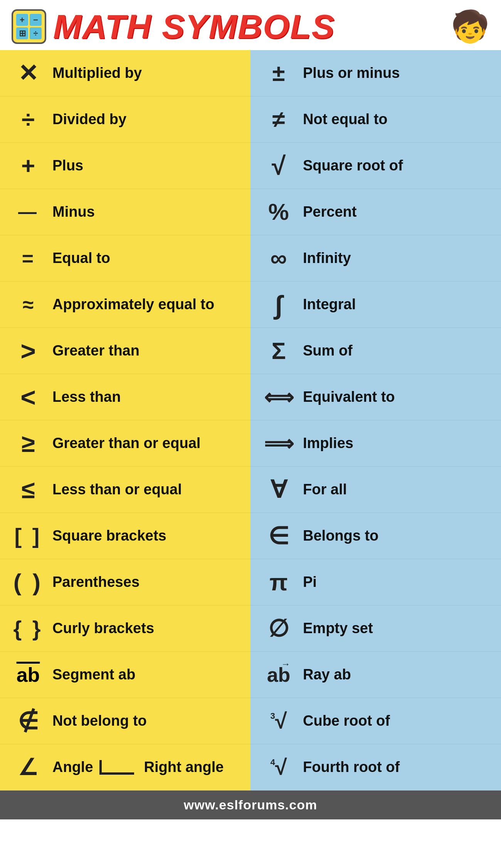 The height and width of the screenshot is (868, 501). I want to click on list-item: ab Segment ab, so click(125, 675).